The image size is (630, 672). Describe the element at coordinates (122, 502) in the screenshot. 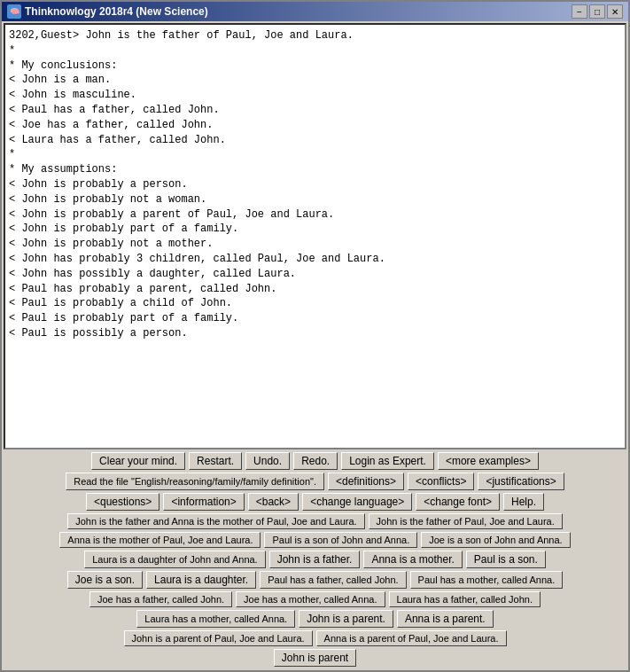

I see `questions-button: <questions>` at that location.